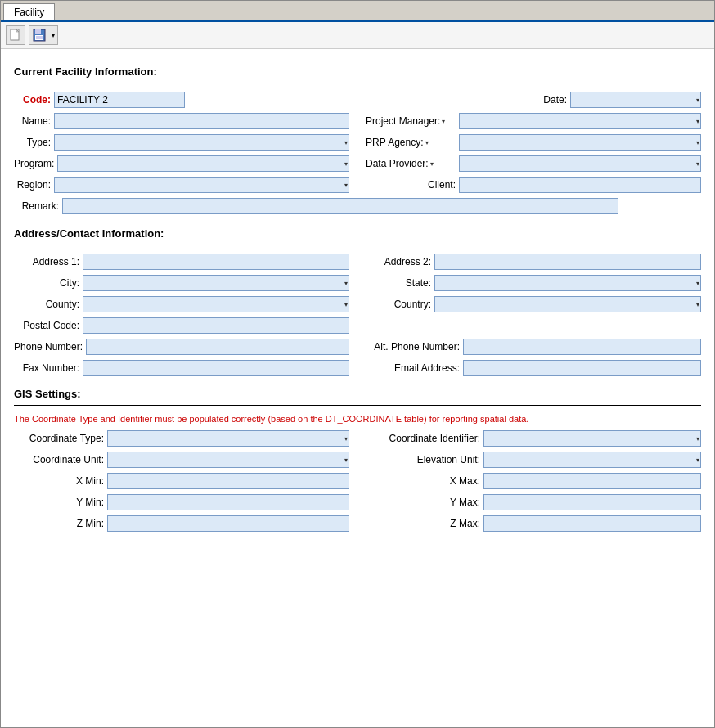 Image resolution: width=715 pixels, height=728 pixels. Describe the element at coordinates (411, 164) in the screenshot. I see `dataprovider-label: Data Provider: ▾` at that location.